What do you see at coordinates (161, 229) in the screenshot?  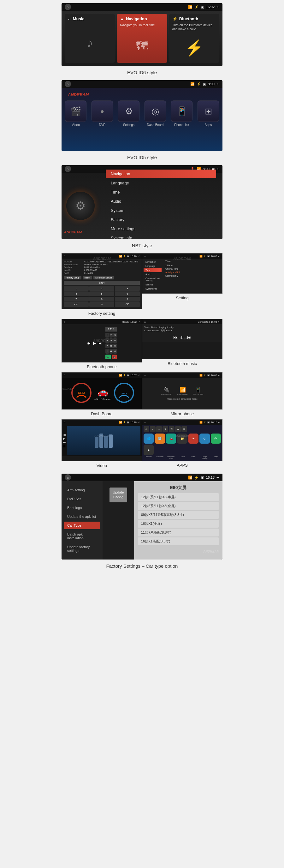 I see `nbt-menu-more-settings: More settings` at bounding box center [161, 229].